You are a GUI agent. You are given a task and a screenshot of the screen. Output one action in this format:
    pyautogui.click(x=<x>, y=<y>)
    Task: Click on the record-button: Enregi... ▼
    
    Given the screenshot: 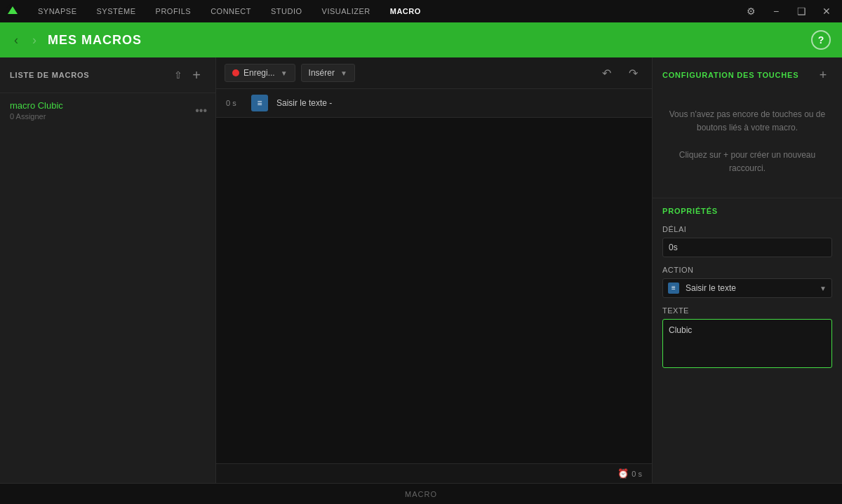 What is the action you would take?
    pyautogui.click(x=260, y=73)
    